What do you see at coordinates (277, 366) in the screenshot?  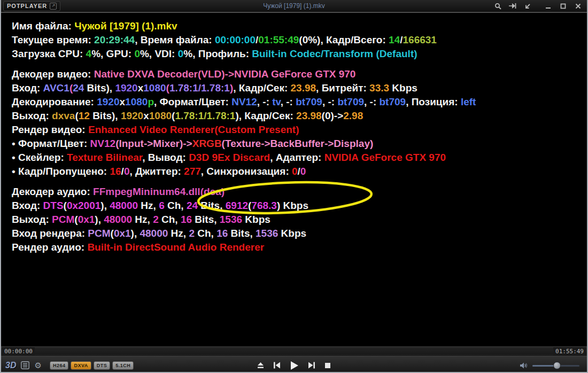 I see `previous-button` at bounding box center [277, 366].